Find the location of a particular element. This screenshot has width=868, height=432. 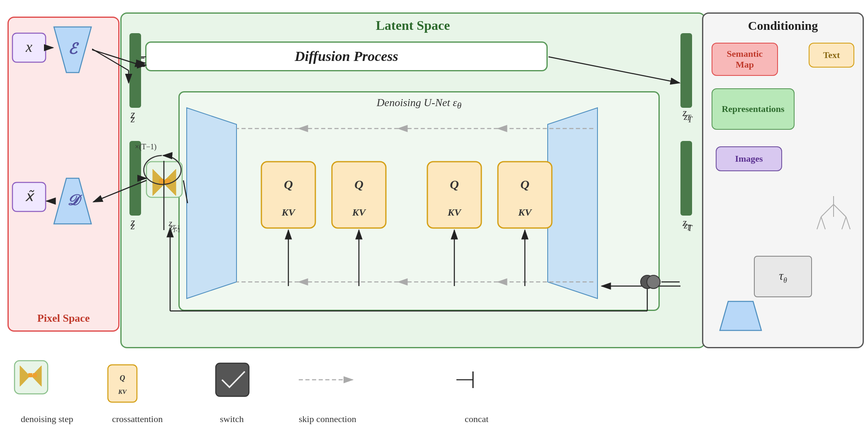

legend-skip-label: skip connection is located at coordinates (328, 419).